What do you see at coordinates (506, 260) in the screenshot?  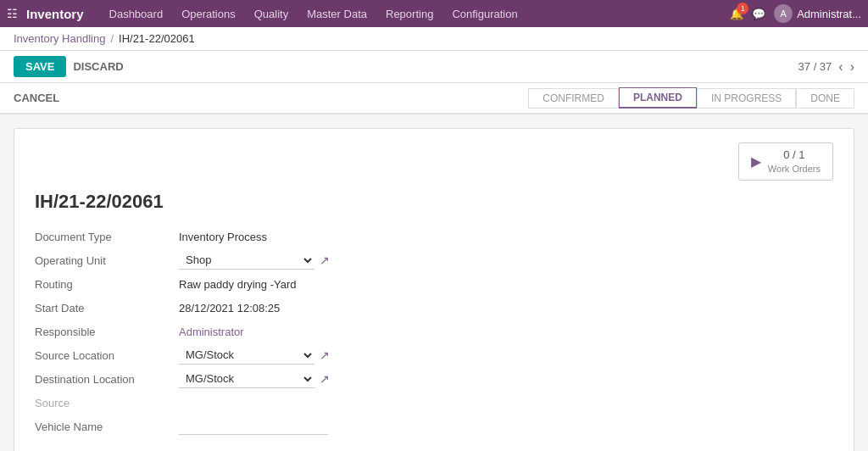 I see `value-operating-unit: Shop ↗` at bounding box center [506, 260].